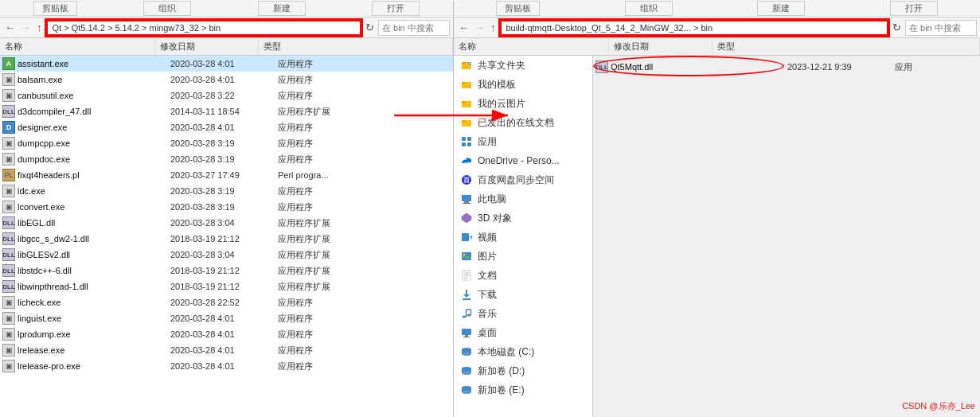  What do you see at coordinates (92, 159) in the screenshot?
I see `file-name: dumpdoc.exe` at bounding box center [92, 159].